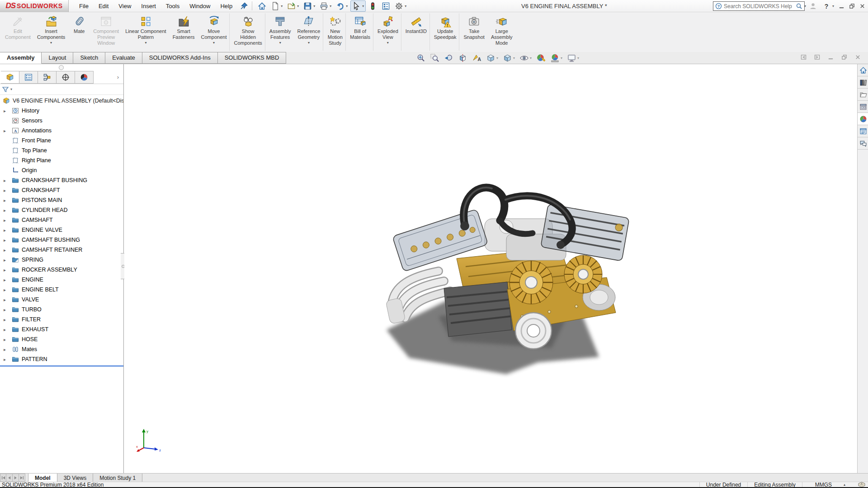 This screenshot has width=868, height=488. Describe the element at coordinates (42, 478) in the screenshot. I see `document-tab-model: Model` at that location.